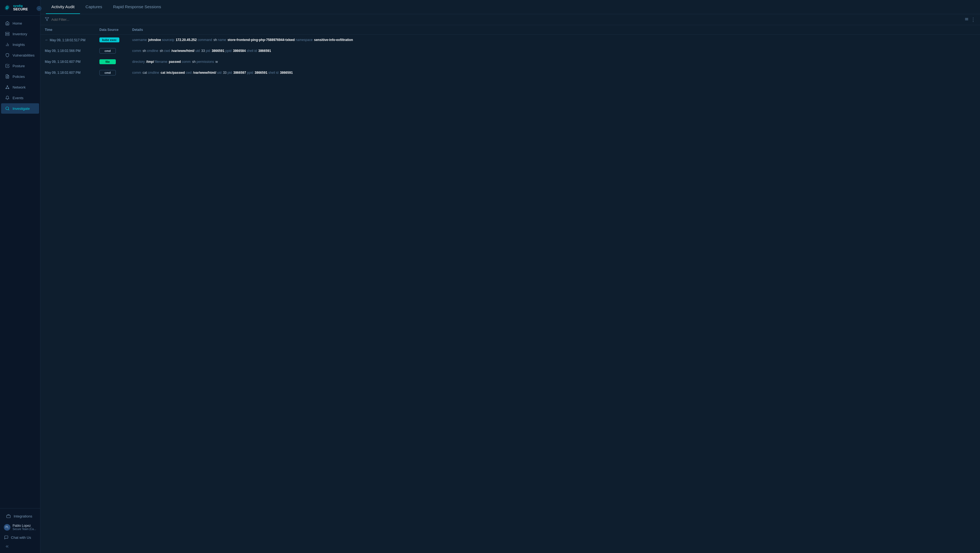  What do you see at coordinates (8, 55) in the screenshot?
I see `vulnerabilities-icon` at bounding box center [8, 55].